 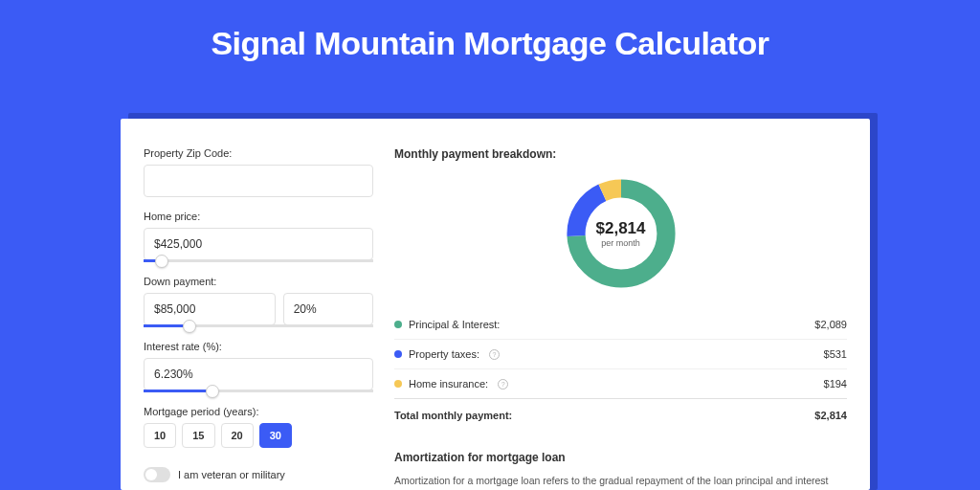 I want to click on legend-row: Home insurance:?$194, so click(x=620, y=384).